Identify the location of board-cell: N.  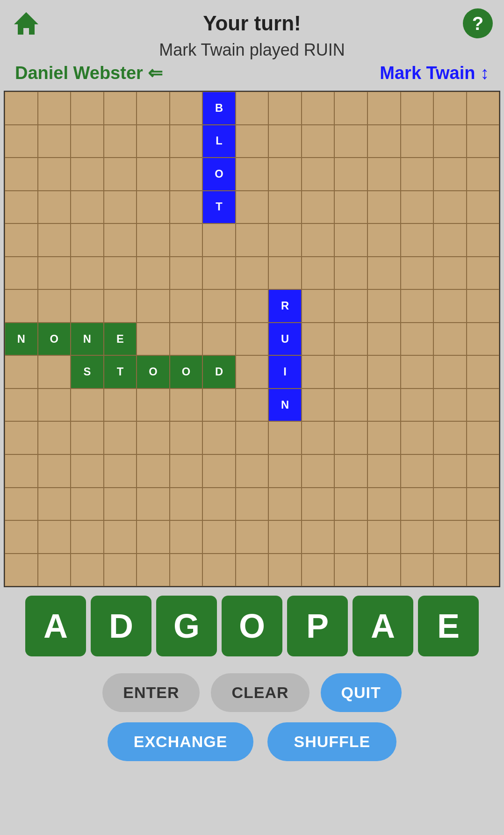
(22, 339).